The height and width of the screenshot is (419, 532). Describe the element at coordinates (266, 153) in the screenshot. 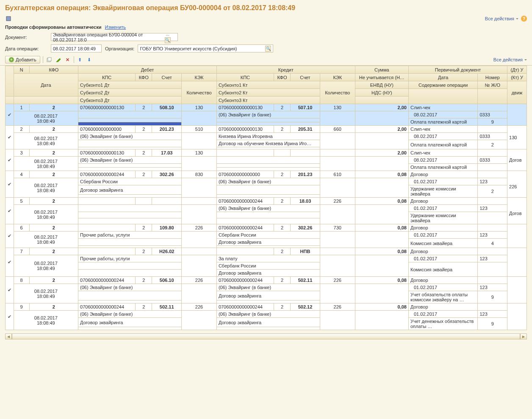

I see `table-row: ✔ 3 2 07060000000000130 2 17.03 130 2,00…` at that location.